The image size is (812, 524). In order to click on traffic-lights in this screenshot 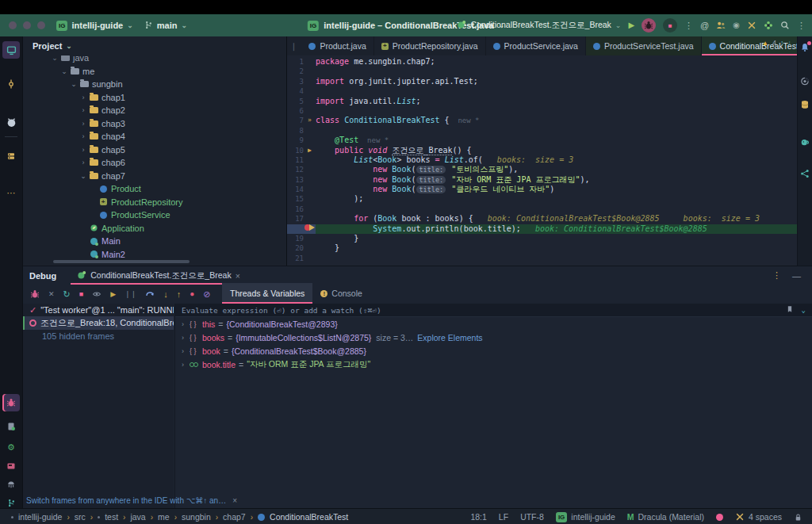, I will do `click(27, 25)`.